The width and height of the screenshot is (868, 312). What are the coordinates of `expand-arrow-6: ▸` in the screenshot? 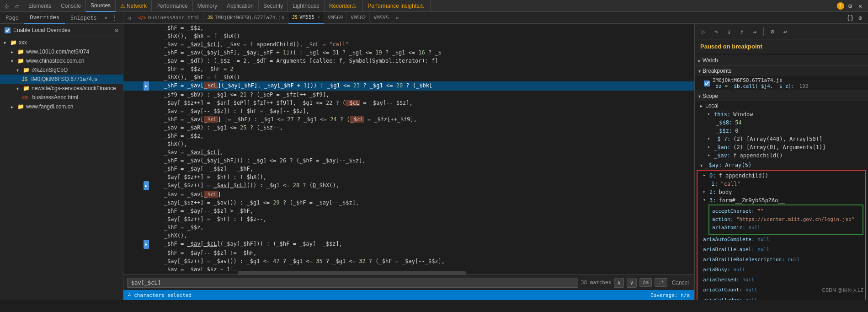 It's located at (13, 107).